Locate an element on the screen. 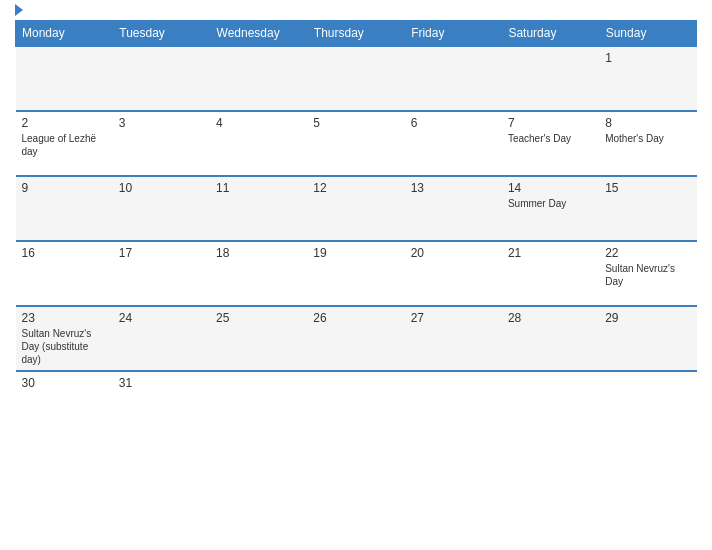  day-event: Summer Day is located at coordinates (537, 204).